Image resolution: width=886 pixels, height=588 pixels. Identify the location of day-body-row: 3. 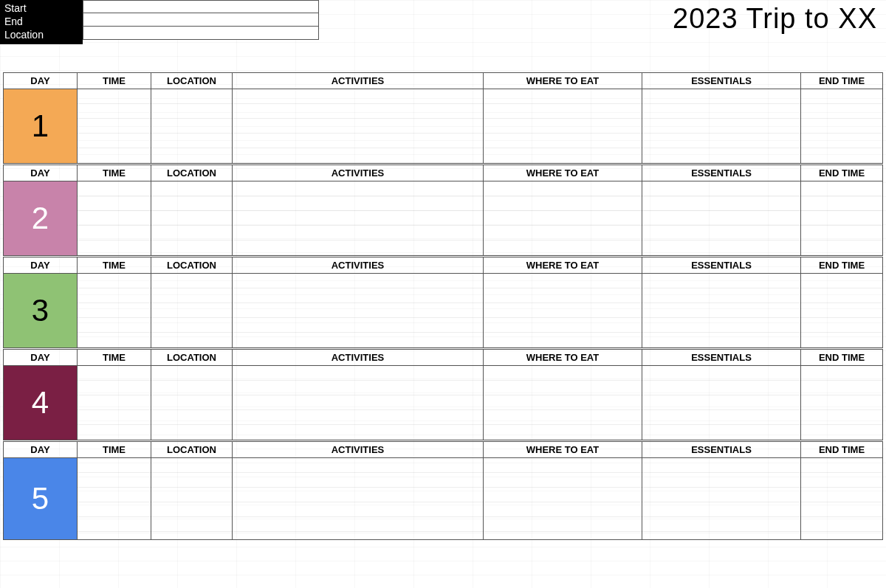
(443, 311).